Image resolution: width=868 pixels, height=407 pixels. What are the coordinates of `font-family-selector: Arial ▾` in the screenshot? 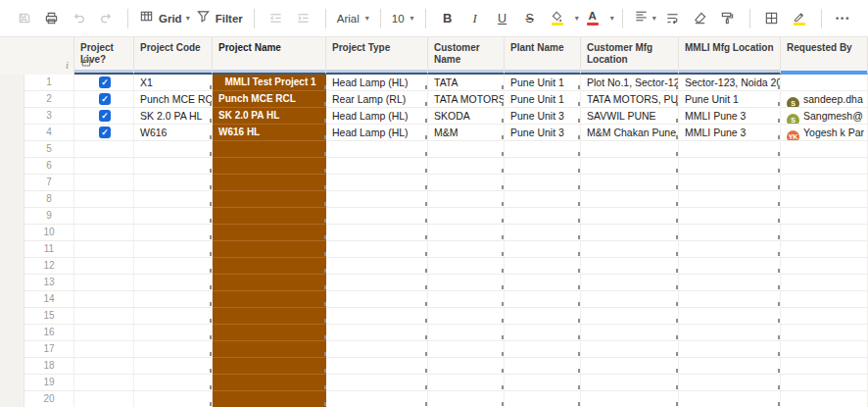 It's located at (353, 19).